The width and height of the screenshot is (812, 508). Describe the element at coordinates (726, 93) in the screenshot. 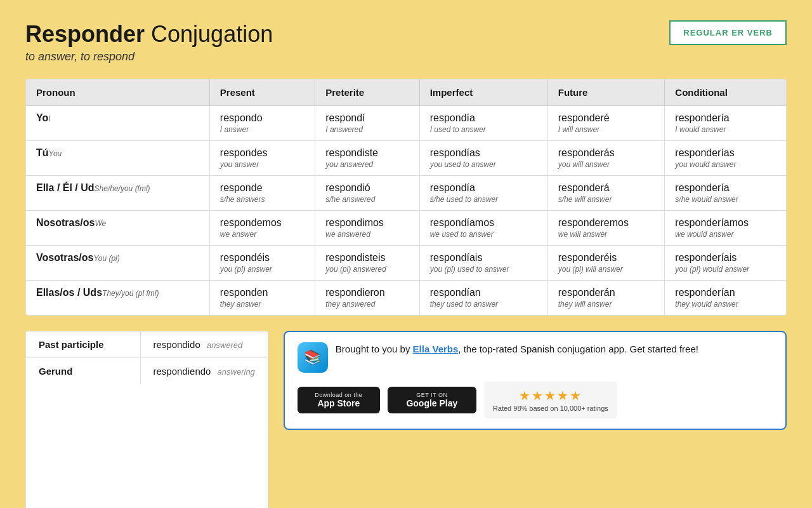

I see `col-conditional: Conditional` at that location.